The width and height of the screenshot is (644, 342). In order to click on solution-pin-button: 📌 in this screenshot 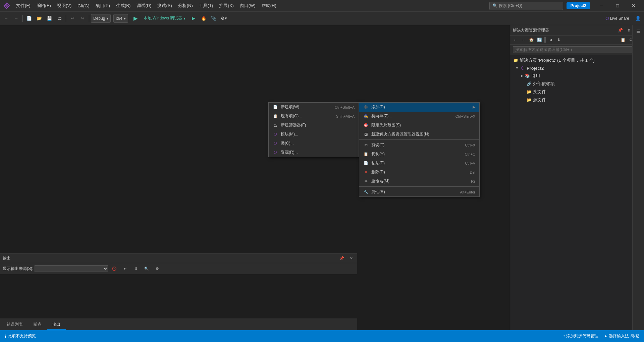, I will do `click(620, 30)`.